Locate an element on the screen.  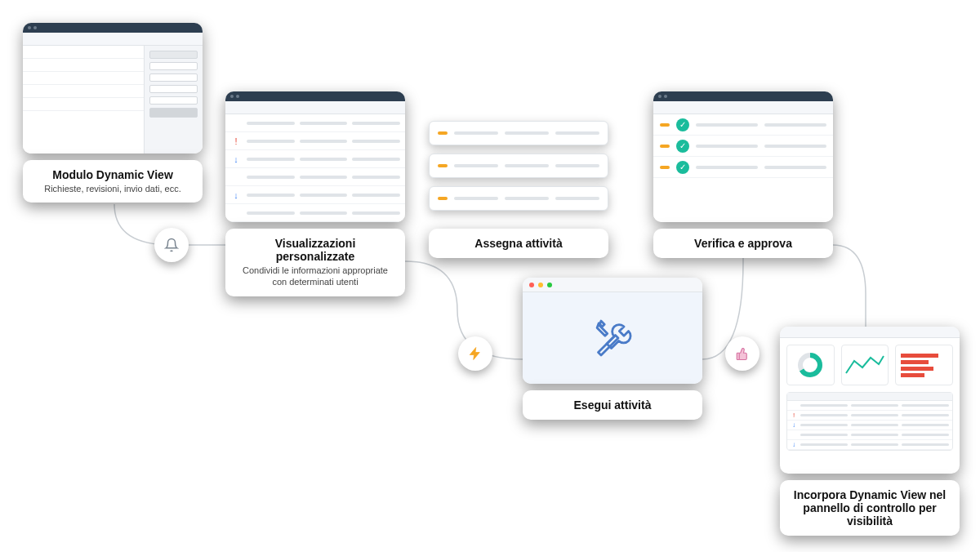
side-panel is located at coordinates (173, 100).